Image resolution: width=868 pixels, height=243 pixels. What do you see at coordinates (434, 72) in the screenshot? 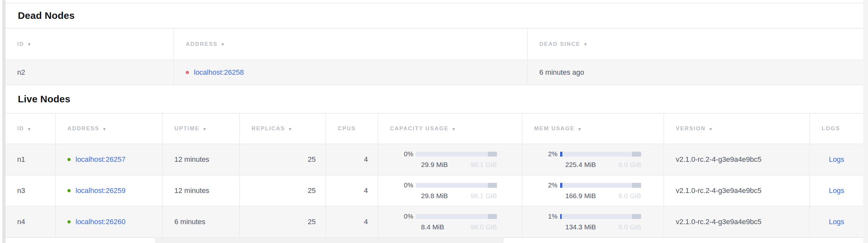
I see `dead-nodes-table-body: n2 localhost:26258 6 minutes ago` at bounding box center [434, 72].